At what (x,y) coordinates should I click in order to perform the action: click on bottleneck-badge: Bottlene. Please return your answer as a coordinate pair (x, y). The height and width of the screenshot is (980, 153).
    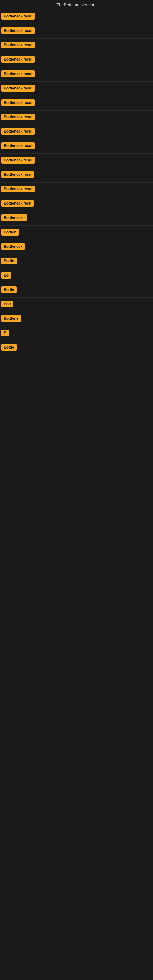
    Looking at the image, I should click on (11, 318).